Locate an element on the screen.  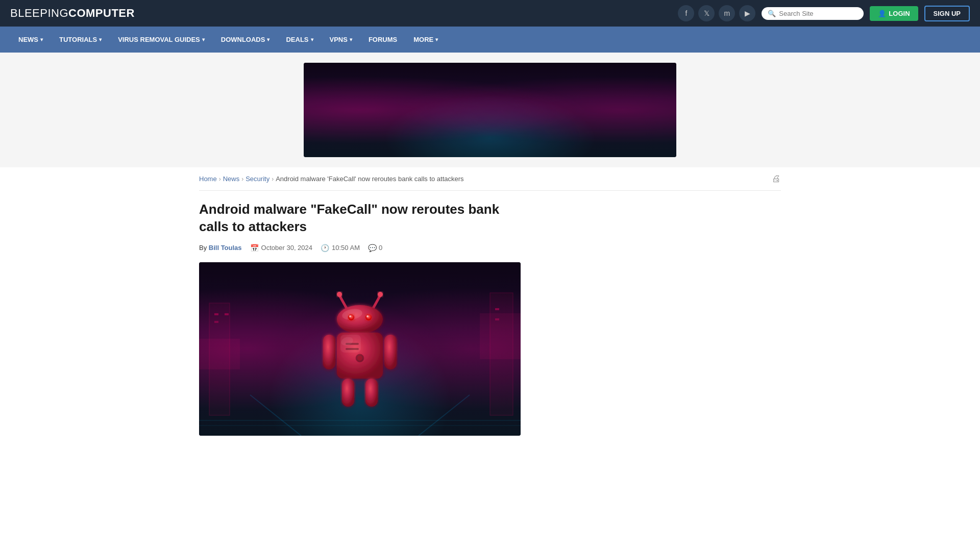
breadcrumb-left: Home › News › Security › Android malware… is located at coordinates (332, 179).